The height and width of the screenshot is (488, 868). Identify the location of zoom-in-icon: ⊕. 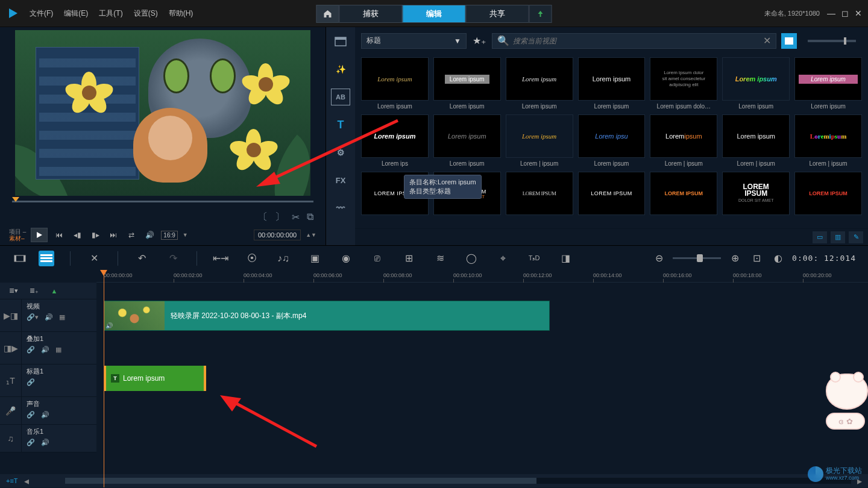
(735, 258).